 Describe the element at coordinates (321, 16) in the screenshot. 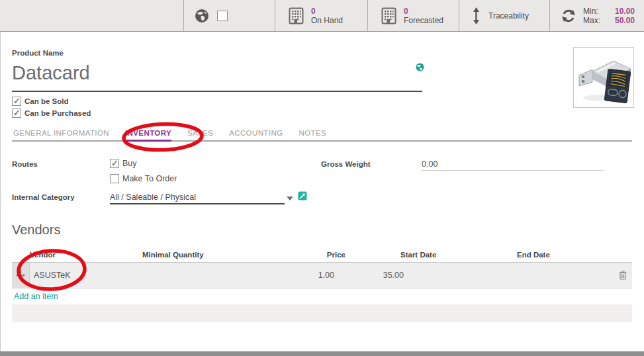

I see `on-hand-stat-button: 0 On Hand` at that location.